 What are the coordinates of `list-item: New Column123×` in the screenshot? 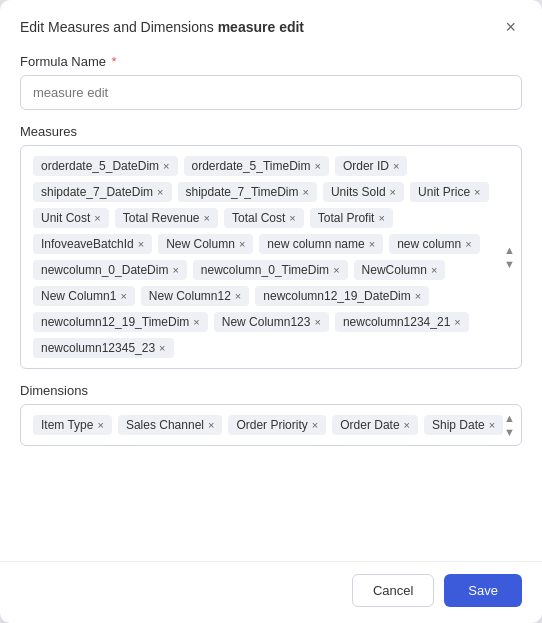 It's located at (272, 322).